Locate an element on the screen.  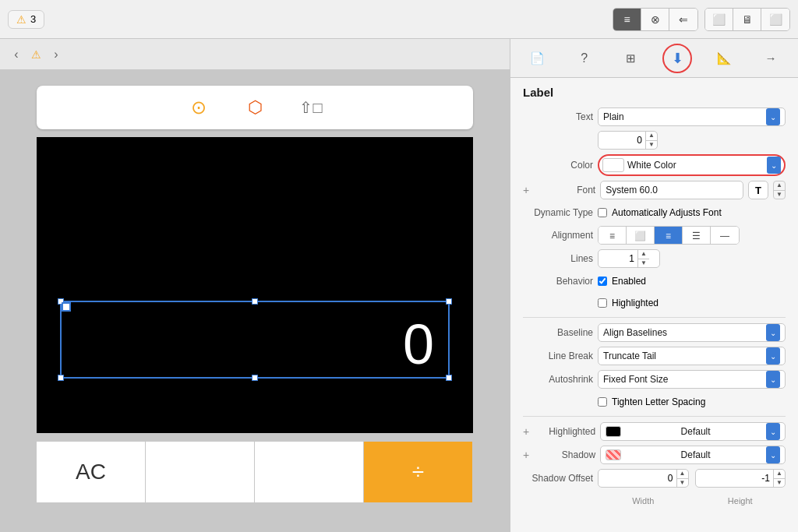
label-selection-box is located at coordinates (255, 340).